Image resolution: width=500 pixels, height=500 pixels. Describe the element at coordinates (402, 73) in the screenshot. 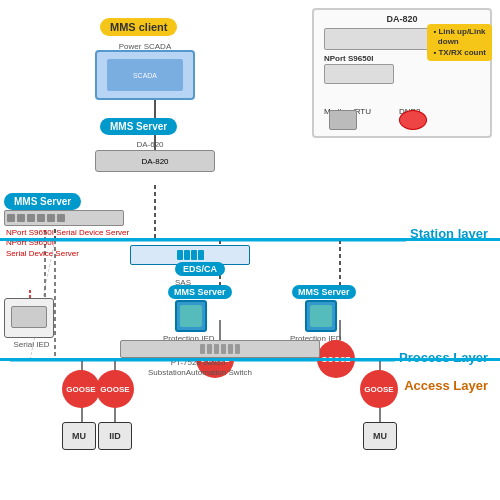

I see `highlight-box: DA-820 NPort S9650I Modbus/RTU DNP3 • Li…` at that location.